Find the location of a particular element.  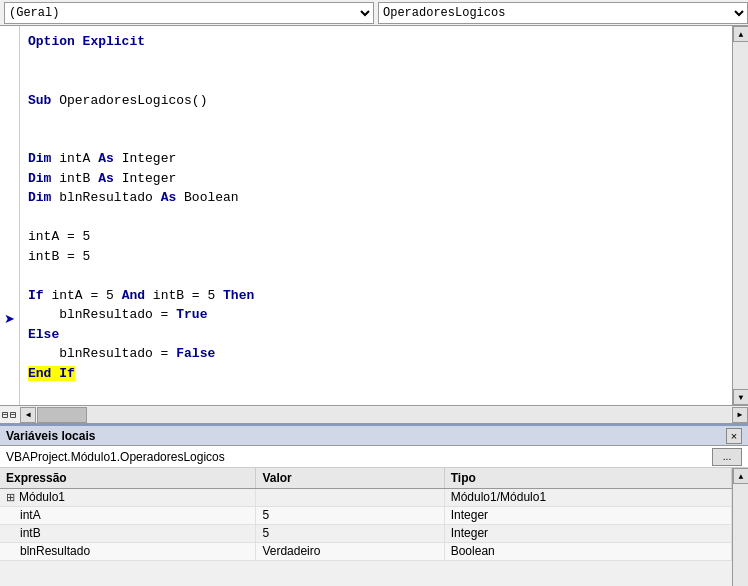

sub-keyword: Sub is located at coordinates (40, 100).